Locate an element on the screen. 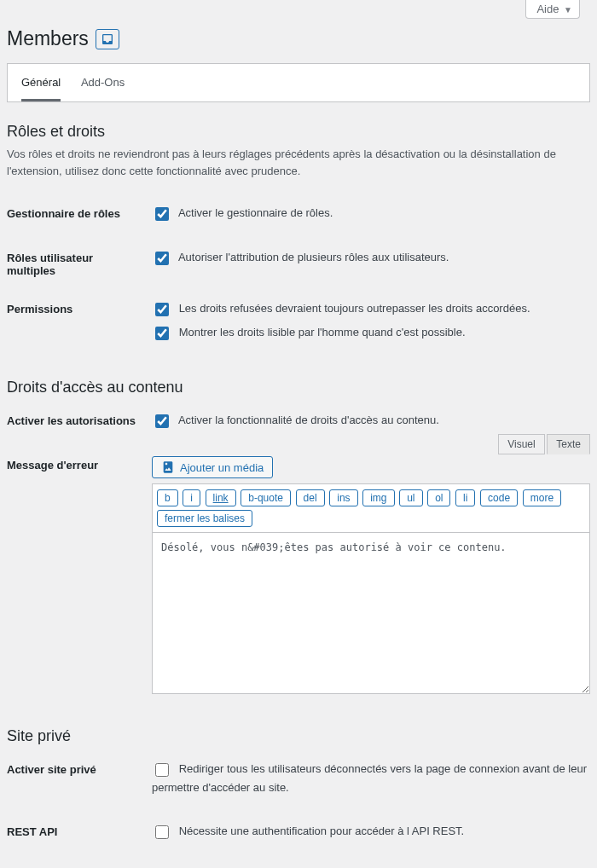 This screenshot has width=597, height=868. section-roles-heading: Rôles et droits is located at coordinates (298, 131).